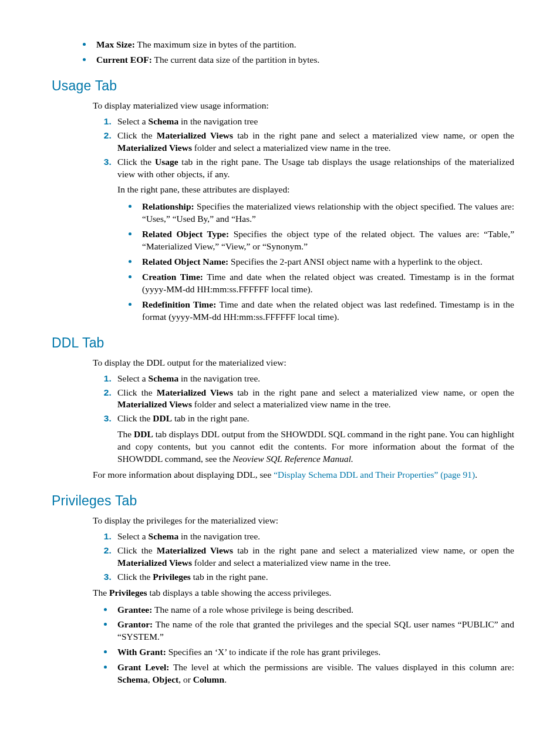  I want to click on ddl-intro: To display the DDL output for the materi…, so click(303, 363).